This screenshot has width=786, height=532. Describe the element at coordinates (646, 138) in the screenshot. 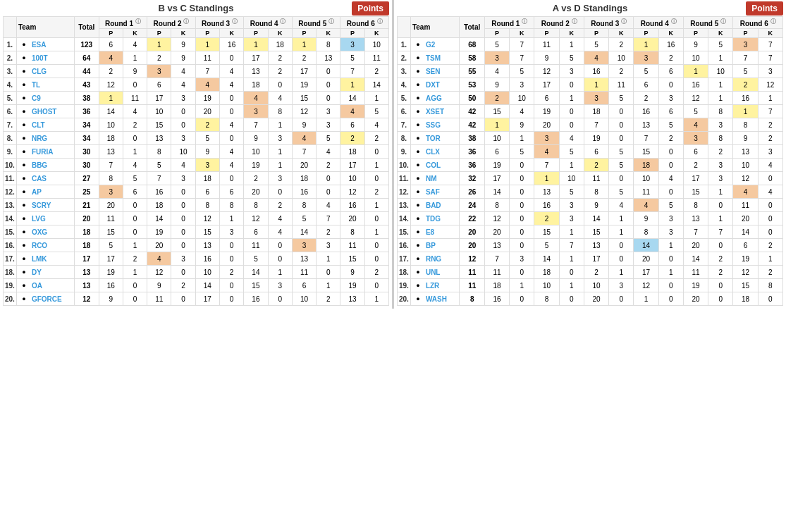

I see `r4p-cell: 7` at that location.